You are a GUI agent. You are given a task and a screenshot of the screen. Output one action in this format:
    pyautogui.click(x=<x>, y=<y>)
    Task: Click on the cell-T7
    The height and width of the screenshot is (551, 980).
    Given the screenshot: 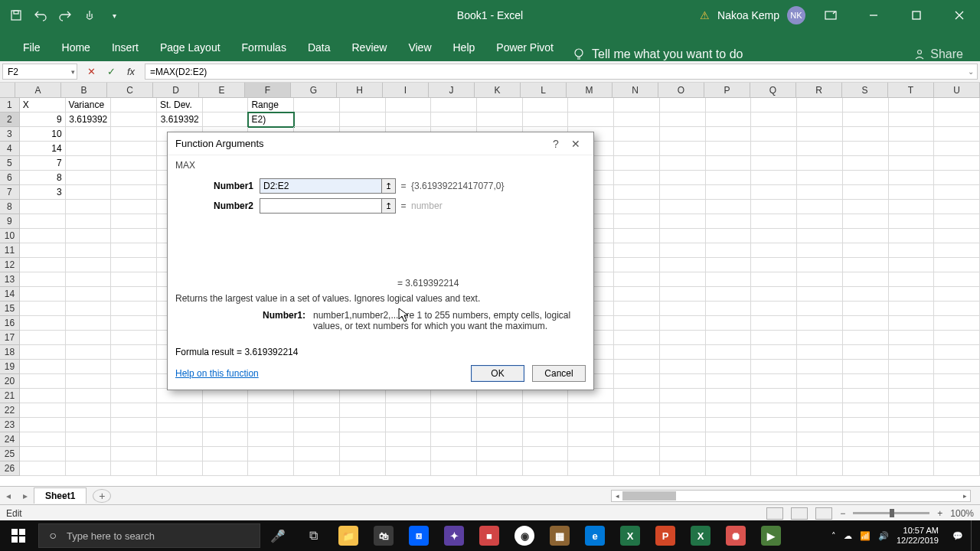 What is the action you would take?
    pyautogui.click(x=912, y=193)
    